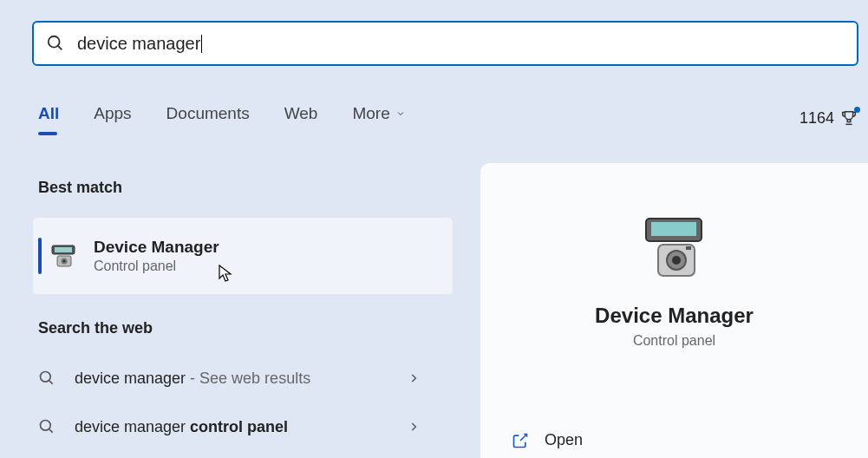 The width and height of the screenshot is (868, 458). I want to click on trophy-icon, so click(849, 118).